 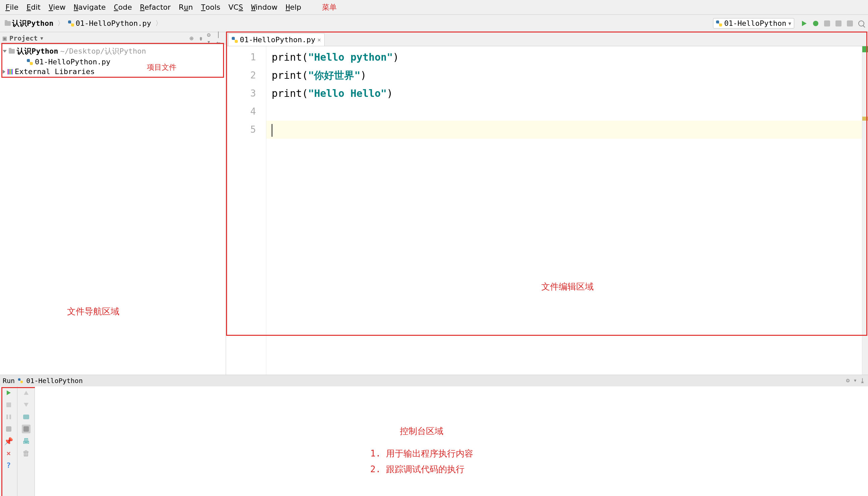 I want to click on restore-layout-button, so click(x=9, y=429).